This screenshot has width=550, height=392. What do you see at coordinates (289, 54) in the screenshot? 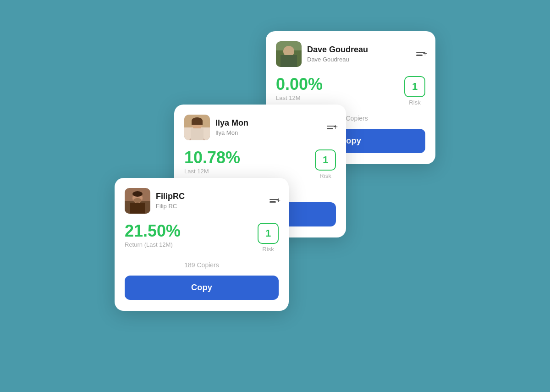
I see `avatar-dave` at bounding box center [289, 54].